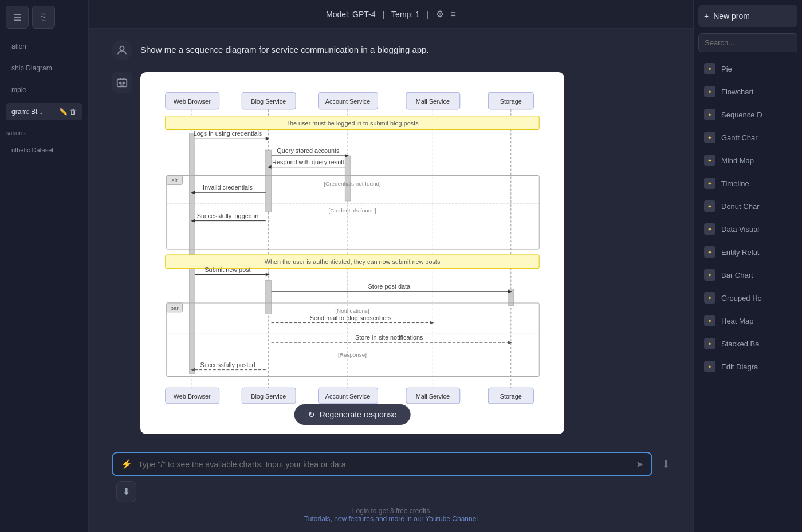  Describe the element at coordinates (44, 90) in the screenshot. I see `sidebar-item-mple: mple` at that location.